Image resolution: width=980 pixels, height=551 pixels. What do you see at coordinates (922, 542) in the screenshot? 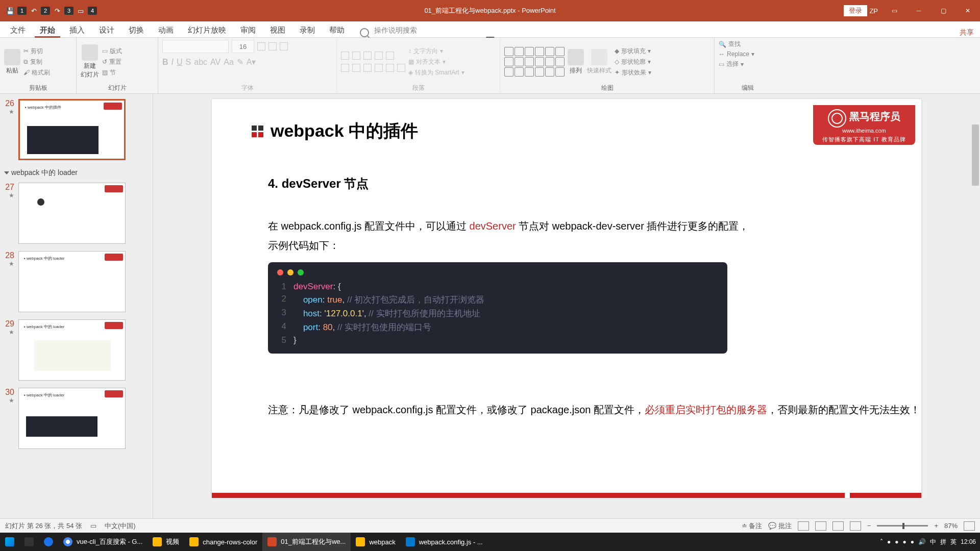
I see `volume-icon: 🔊` at bounding box center [922, 542].